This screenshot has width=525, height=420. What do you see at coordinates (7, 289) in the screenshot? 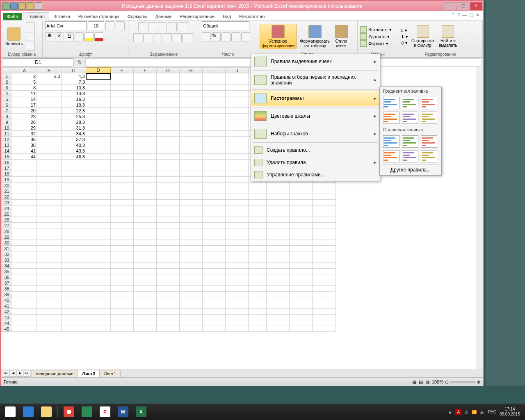
I see `row-header-38: 38` at bounding box center [7, 289].